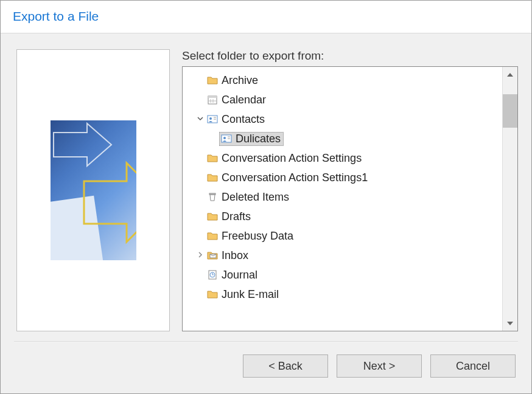  What do you see at coordinates (266, 16) in the screenshot?
I see `dialog-title: Export to a File` at bounding box center [266, 16].